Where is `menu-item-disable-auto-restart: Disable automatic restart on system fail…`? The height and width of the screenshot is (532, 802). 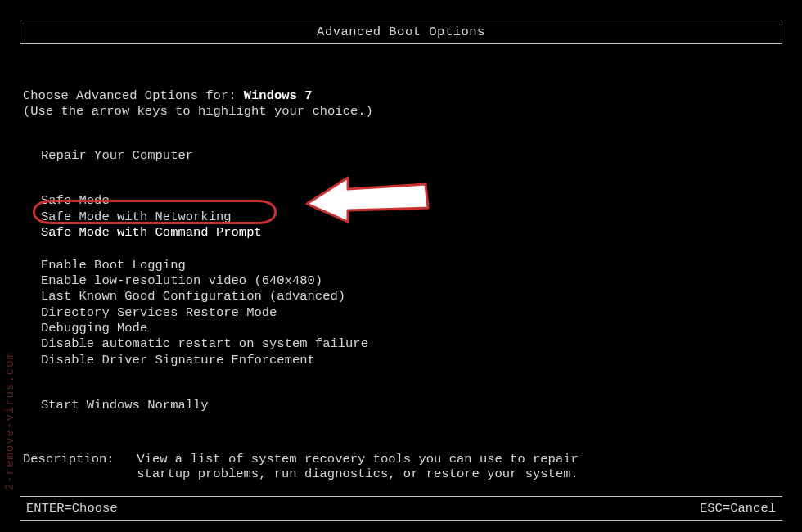 menu-item-disable-auto-restart: Disable automatic restart on system fail… is located at coordinates (403, 344).